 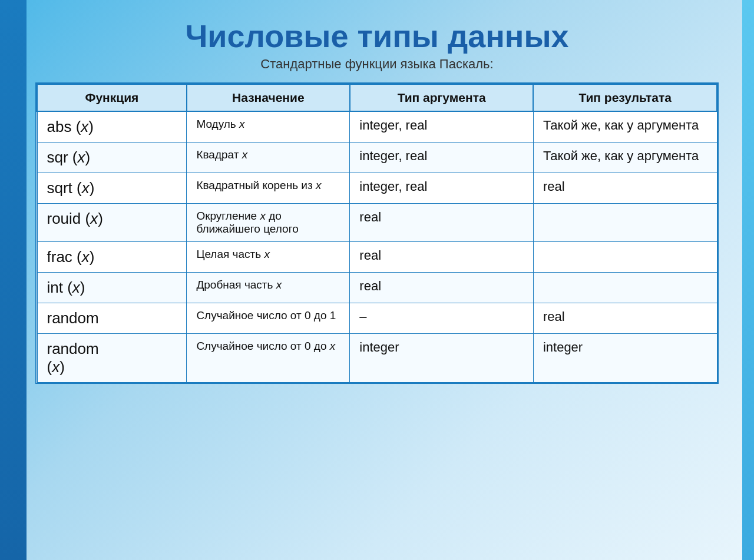 What do you see at coordinates (442, 319) in the screenshot?
I see `cell-arg-type: –` at bounding box center [442, 319].